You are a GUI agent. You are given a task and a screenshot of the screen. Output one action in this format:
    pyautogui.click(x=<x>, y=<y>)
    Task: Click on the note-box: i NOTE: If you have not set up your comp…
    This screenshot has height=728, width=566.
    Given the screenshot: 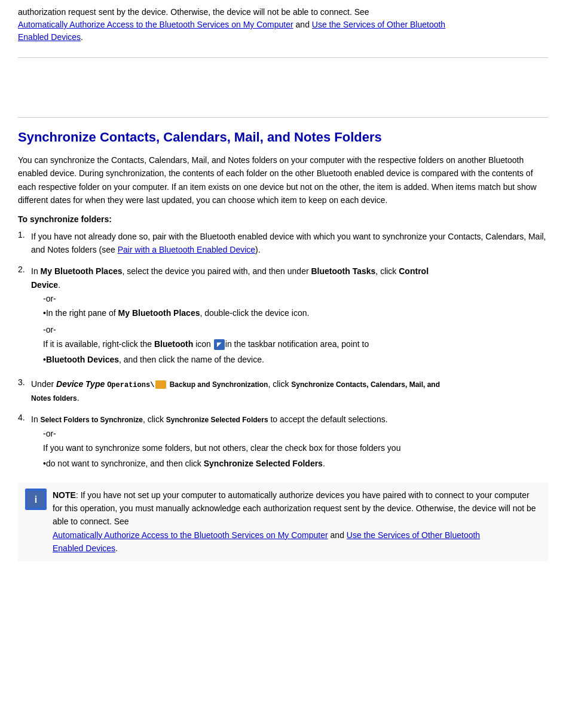 What is the action you would take?
    pyautogui.click(x=283, y=522)
    